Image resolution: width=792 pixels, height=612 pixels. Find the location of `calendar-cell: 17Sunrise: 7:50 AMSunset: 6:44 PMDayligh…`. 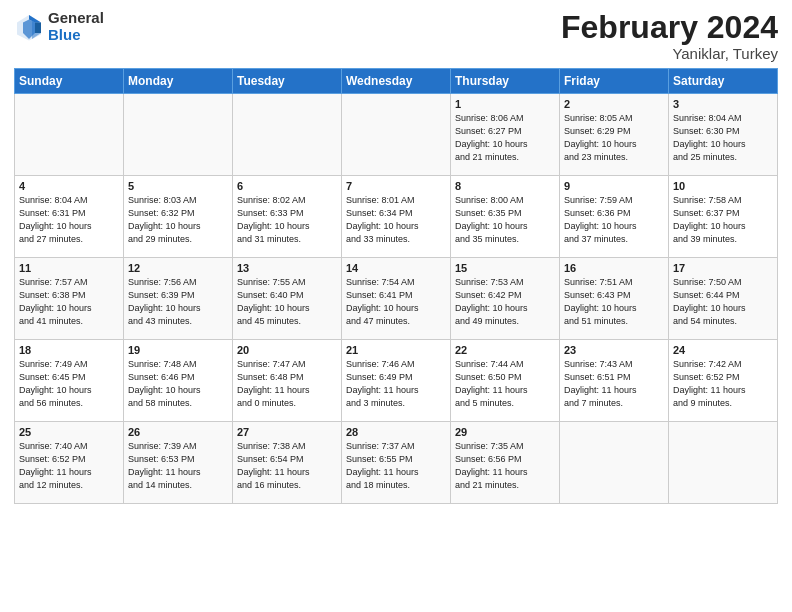

calendar-cell: 17Sunrise: 7:50 AMSunset: 6:44 PMDayligh… is located at coordinates (724, 299).